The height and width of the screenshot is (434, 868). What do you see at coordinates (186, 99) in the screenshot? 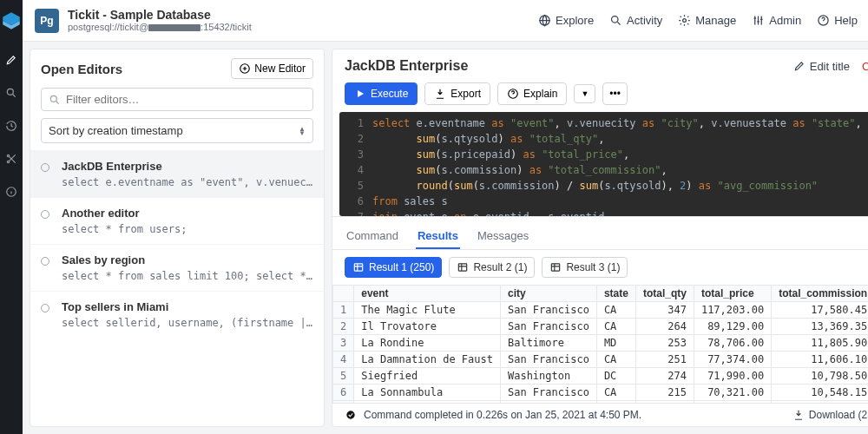
I see `filter-editors-field` at bounding box center [186, 99].